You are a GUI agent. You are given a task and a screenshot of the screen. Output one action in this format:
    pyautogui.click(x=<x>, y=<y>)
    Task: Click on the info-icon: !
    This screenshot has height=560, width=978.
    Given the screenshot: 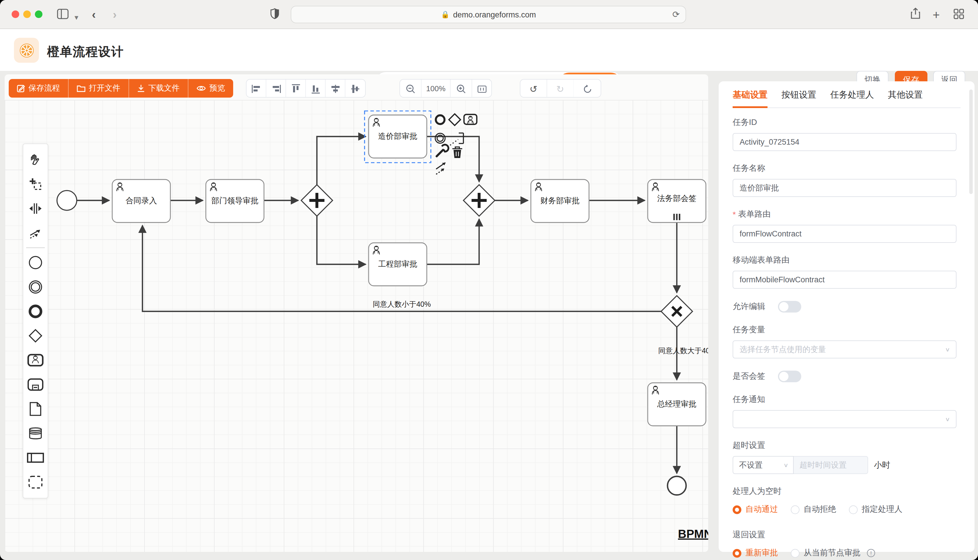 What is the action you would take?
    pyautogui.click(x=871, y=553)
    